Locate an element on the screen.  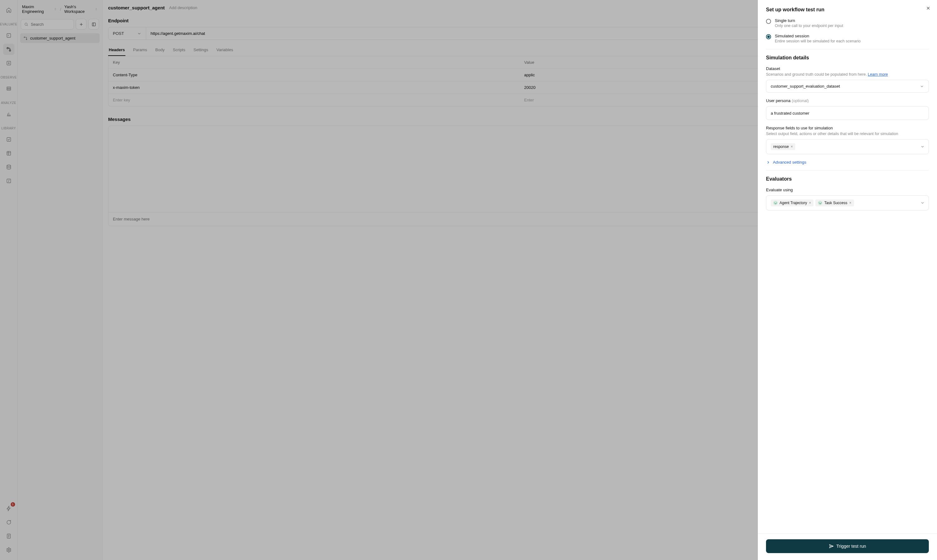
close-button is located at coordinates (928, 8).